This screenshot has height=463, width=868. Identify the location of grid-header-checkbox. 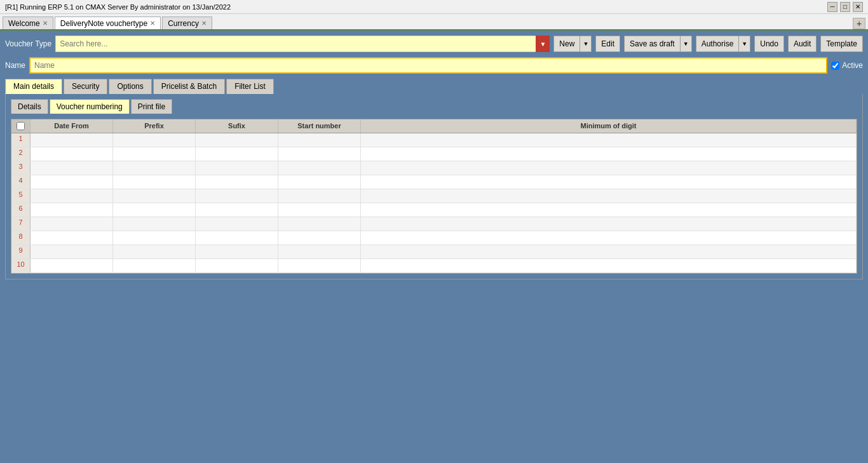
(20, 126).